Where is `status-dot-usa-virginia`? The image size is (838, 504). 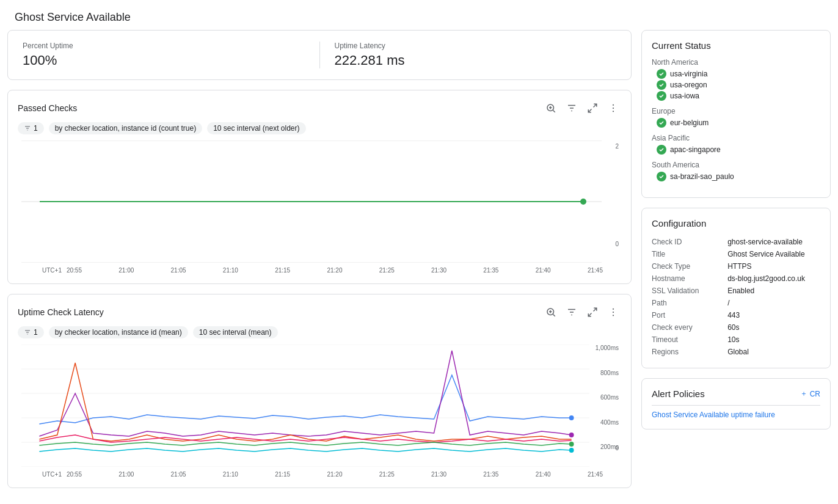
status-dot-usa-virginia is located at coordinates (661, 74).